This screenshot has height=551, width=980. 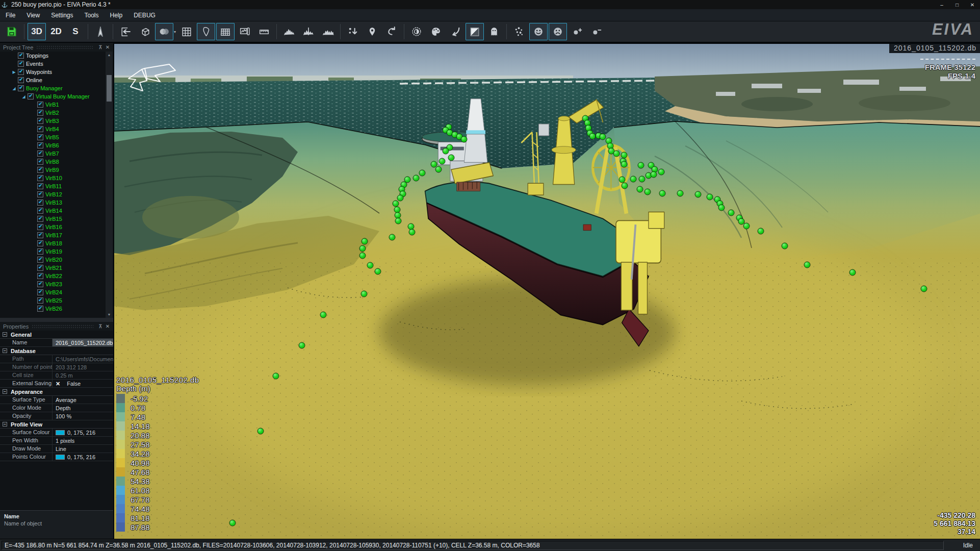 I want to click on wave-3-button, so click(x=328, y=32).